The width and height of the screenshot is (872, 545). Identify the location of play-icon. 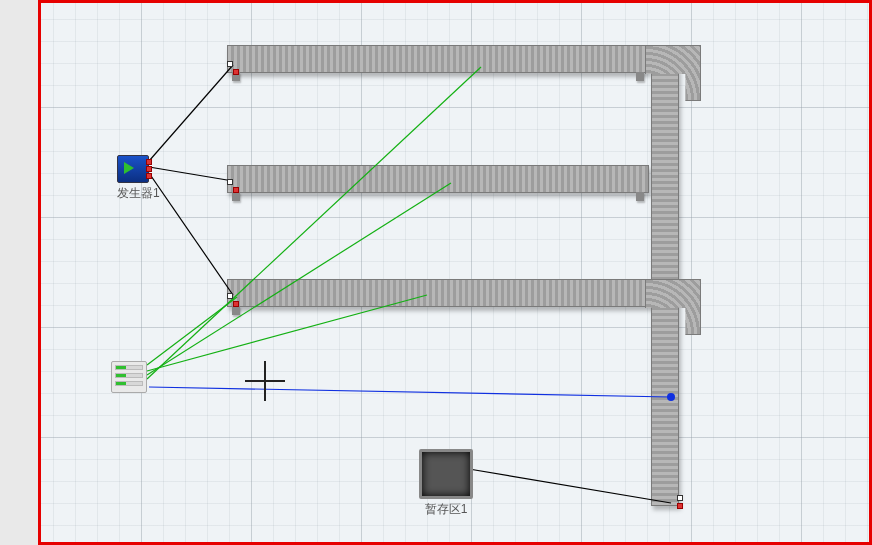
(129, 168).